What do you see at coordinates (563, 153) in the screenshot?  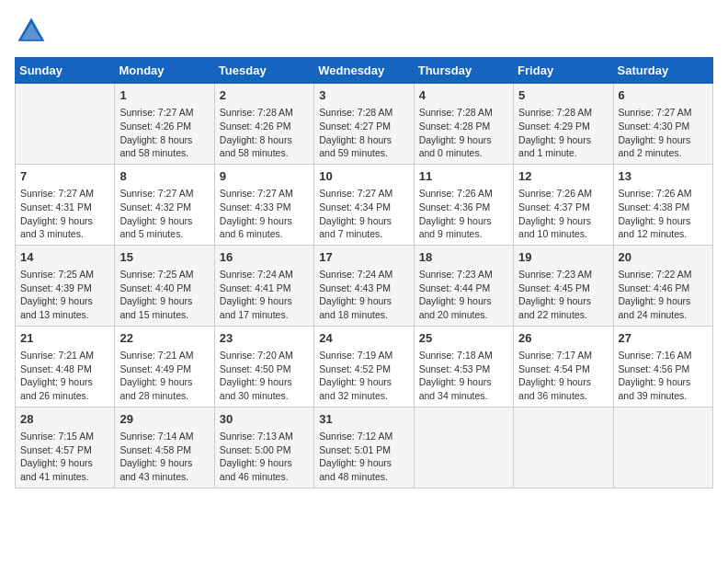 I see `day-info: and 1 minute.` at bounding box center [563, 153].